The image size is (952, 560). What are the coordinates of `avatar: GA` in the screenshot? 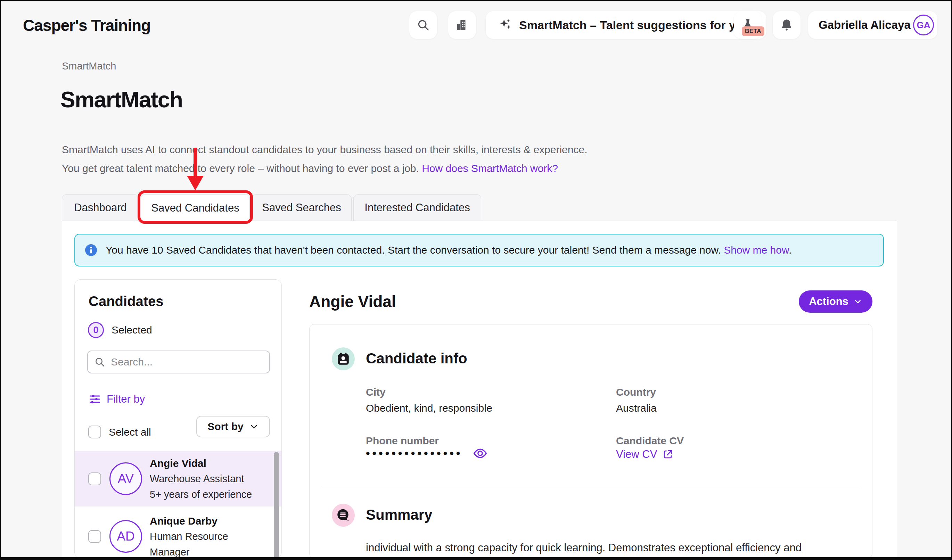 It's located at (923, 25).